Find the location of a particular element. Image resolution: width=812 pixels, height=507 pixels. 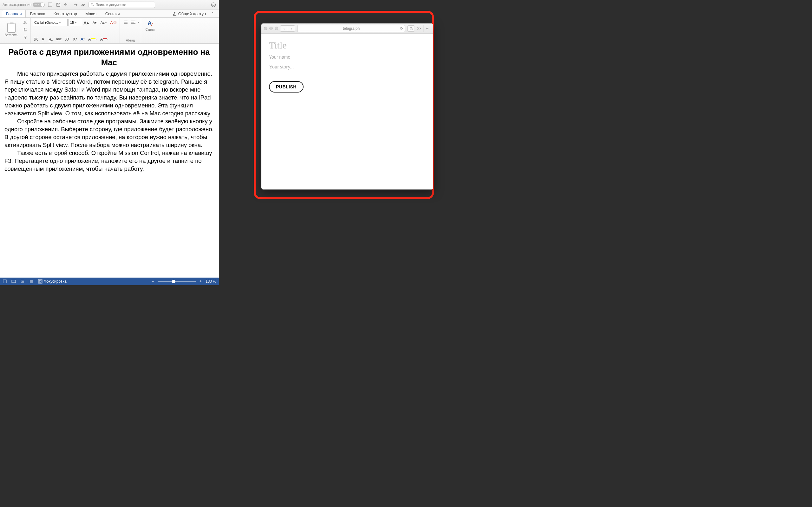

ribbon: Вставить Calibri (Осно…▾ 15▾ A▴ A▾ Aa▾ A… is located at coordinates (109, 31).